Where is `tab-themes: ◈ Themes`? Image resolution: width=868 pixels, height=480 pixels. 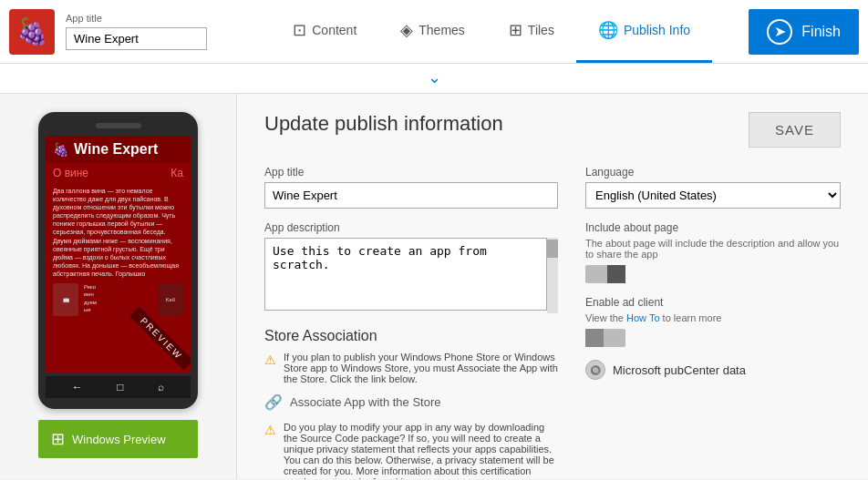
tab-themes: ◈ Themes is located at coordinates (432, 31).